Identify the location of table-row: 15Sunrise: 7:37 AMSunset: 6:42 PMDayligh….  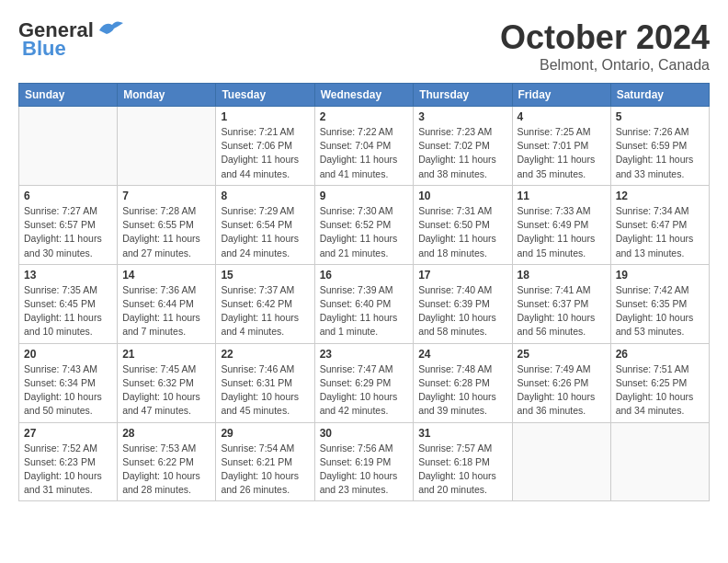
(265, 304).